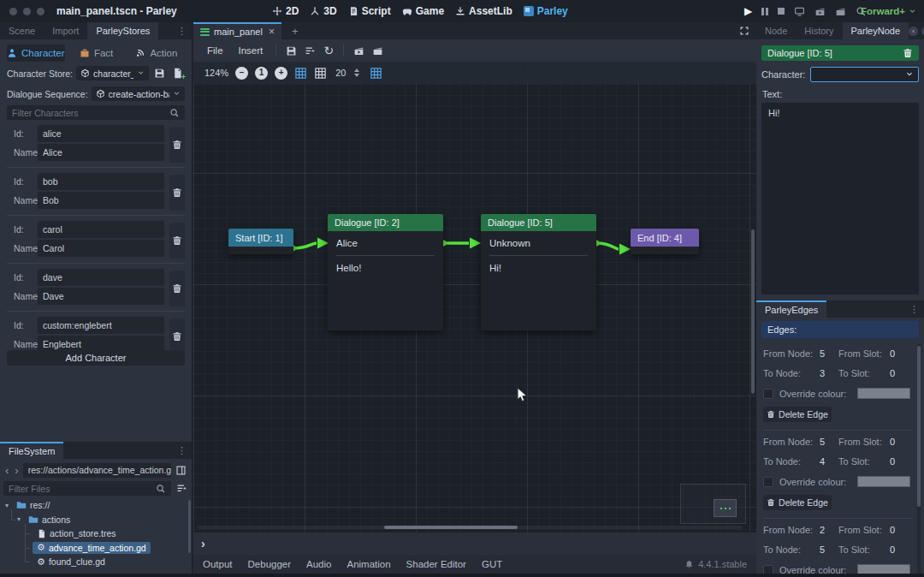 The height and width of the screenshot is (577, 924). Describe the element at coordinates (370, 11) in the screenshot. I see `workspace-script: Script` at that location.